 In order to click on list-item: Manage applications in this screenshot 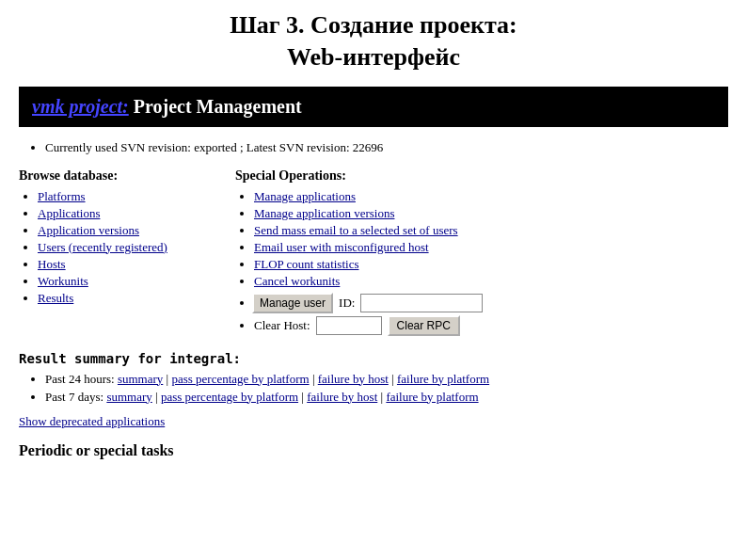, I will do `click(491, 197)`.